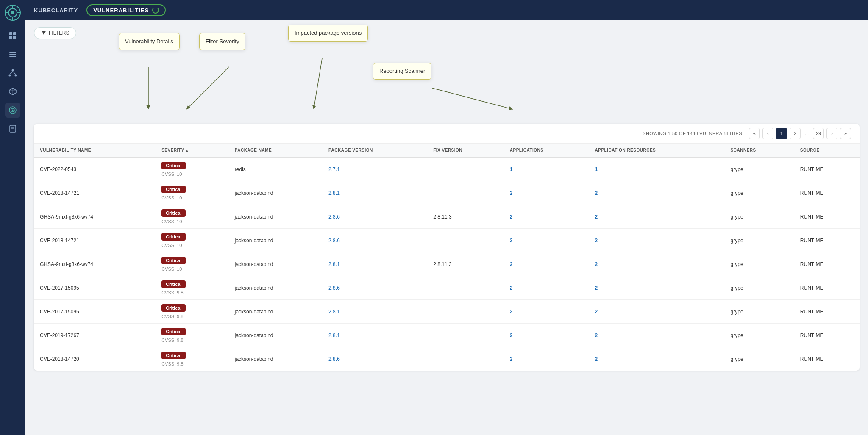 The image size is (868, 435). What do you see at coordinates (402, 71) in the screenshot?
I see `callout-reporting-scanner: Reporting Scanner` at bounding box center [402, 71].